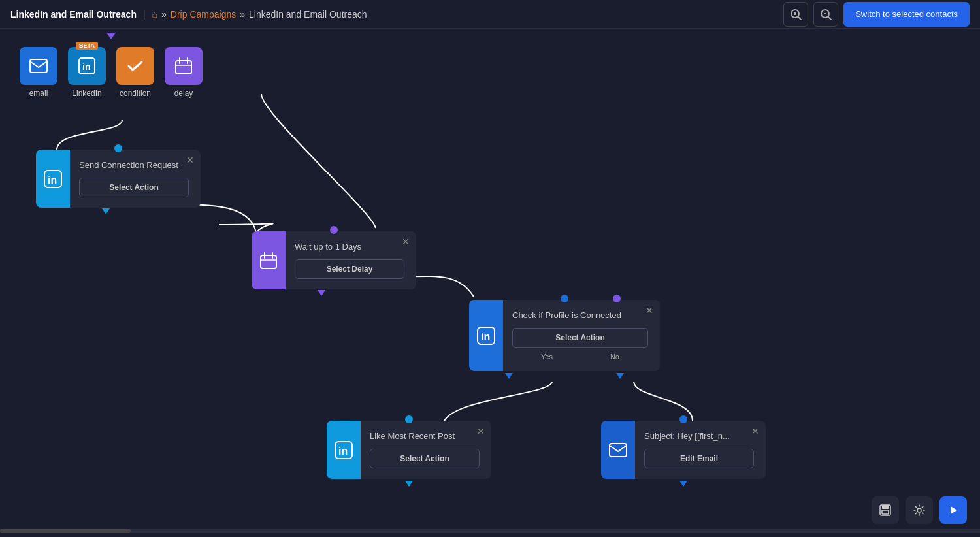 The image size is (980, 537). I want to click on save-button, so click(885, 510).